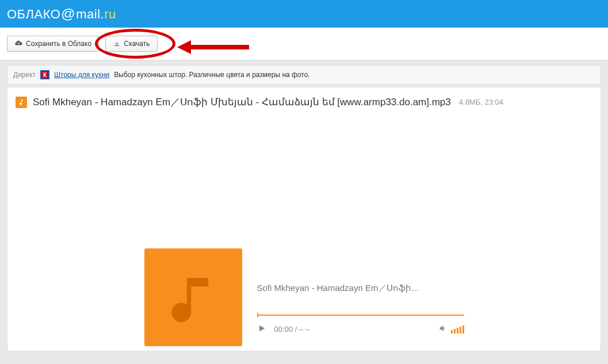  Describe the element at coordinates (82, 75) in the screenshot. I see `ad-link: Шторы для кухни` at that location.